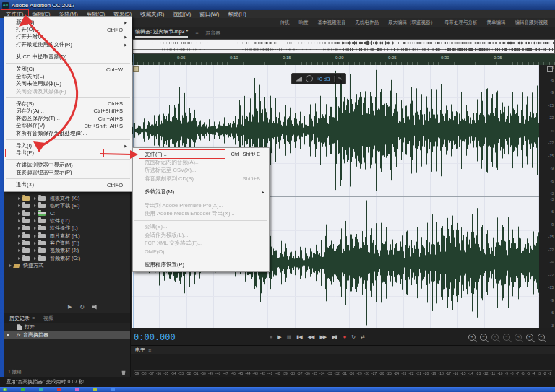 This screenshot has width=555, height=392. I want to click on preview-loop-icon: ↻, so click(82, 308).